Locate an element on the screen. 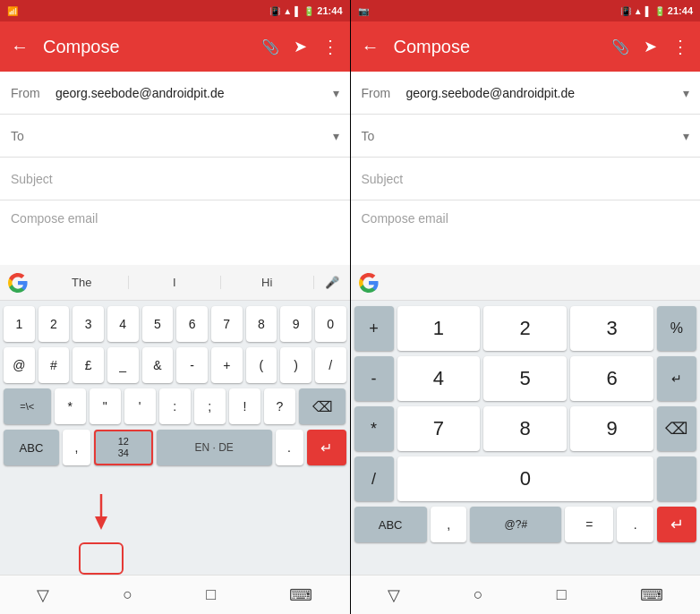 The width and height of the screenshot is (700, 614). signal-icon-r: ▌ is located at coordinates (648, 11).